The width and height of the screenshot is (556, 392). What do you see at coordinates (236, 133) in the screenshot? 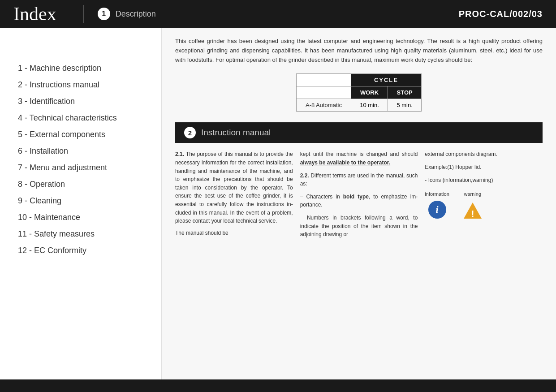
I see `section2-title: Instruction manual` at bounding box center [236, 133].